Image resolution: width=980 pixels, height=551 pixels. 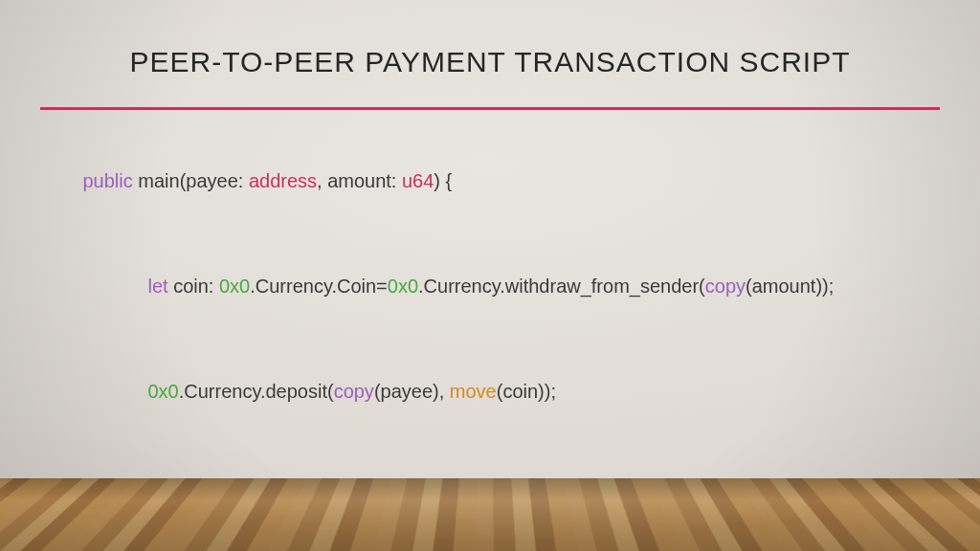 I want to click on token-text: .Currency.Coin=, so click(x=319, y=286).